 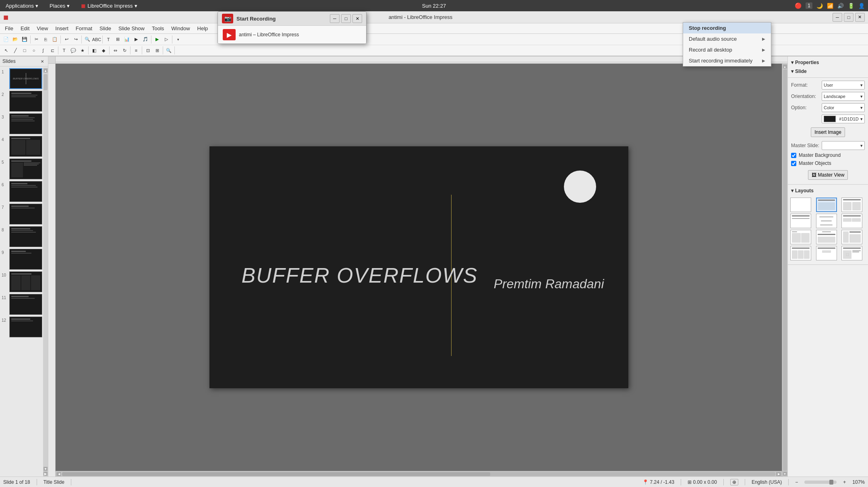 What do you see at coordinates (52, 50) in the screenshot?
I see `tb-connector: ⊏` at bounding box center [52, 50].